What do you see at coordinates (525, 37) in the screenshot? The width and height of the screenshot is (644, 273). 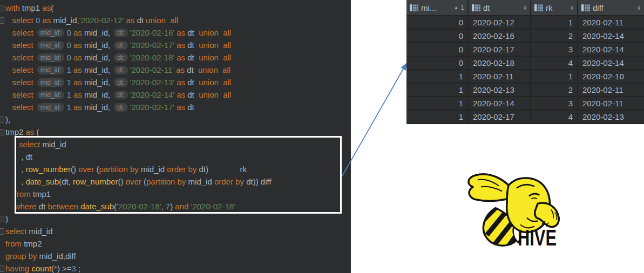 I see `table-row: 02020-02-1622020-02-14` at bounding box center [525, 37].